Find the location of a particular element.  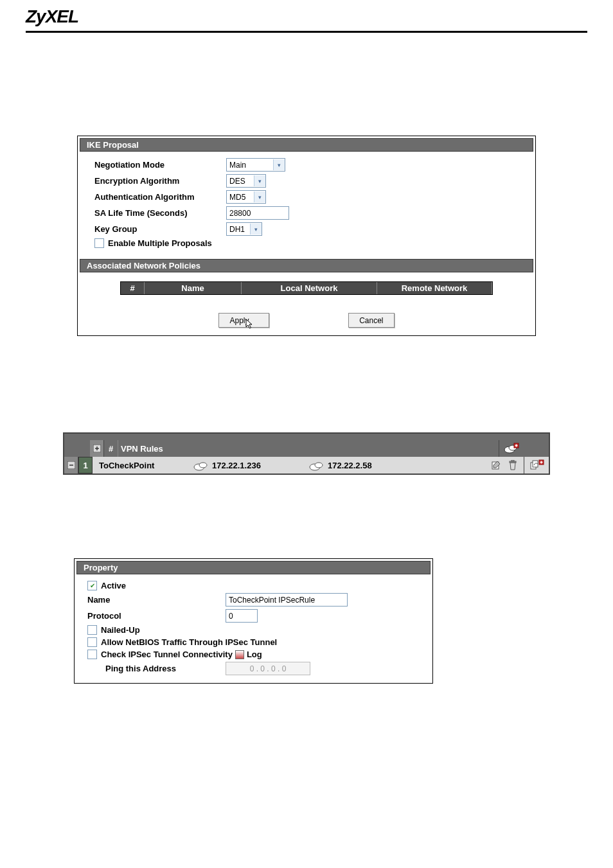

auth-alg-select: MD5 ▾ is located at coordinates (246, 197).